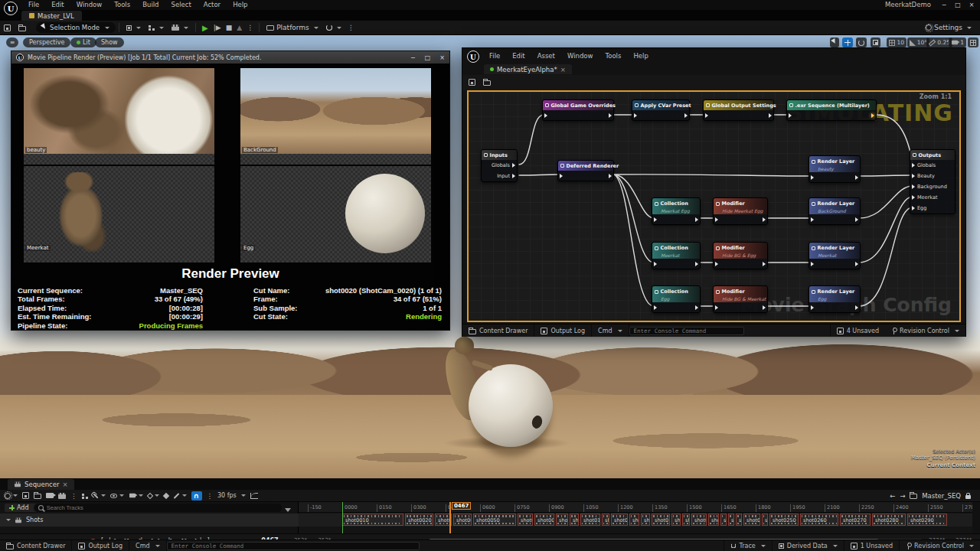 The height and width of the screenshot is (551, 980). What do you see at coordinates (210, 496) in the screenshot?
I see `snap-options-icon: ⋮` at bounding box center [210, 496].